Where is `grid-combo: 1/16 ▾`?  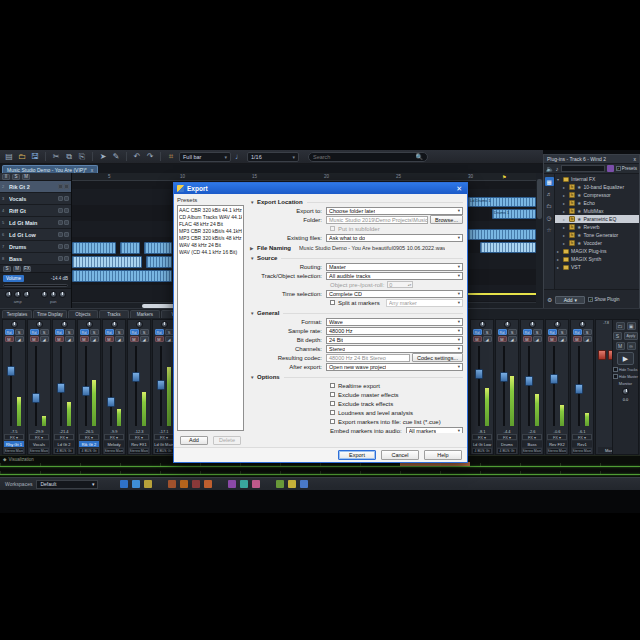 grid-combo: 1/16 ▾ is located at coordinates (273, 157).